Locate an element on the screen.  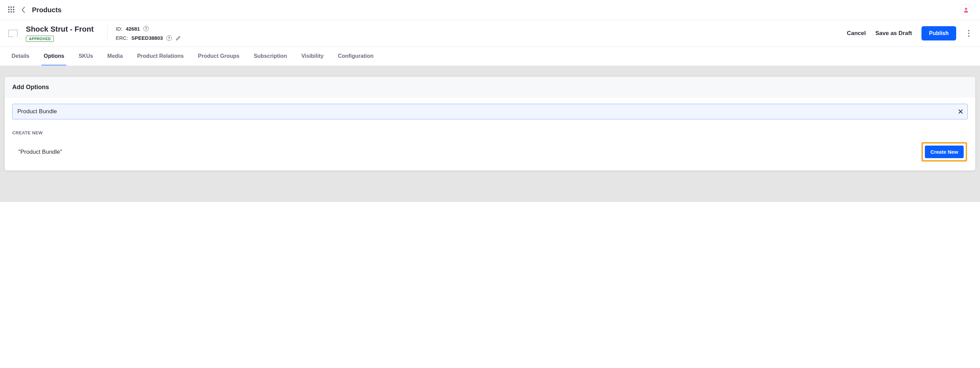
erc-row: ERC: SPEED38803 ? is located at coordinates (148, 38).